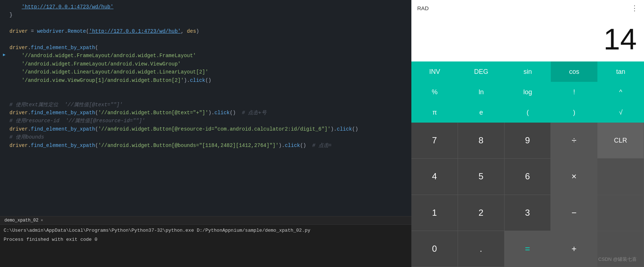 This screenshot has height=267, width=644. What do you see at coordinates (206, 31) in the screenshot?
I see `code-line: driver = webdriver.Remote('http://127.0.…` at bounding box center [206, 31].